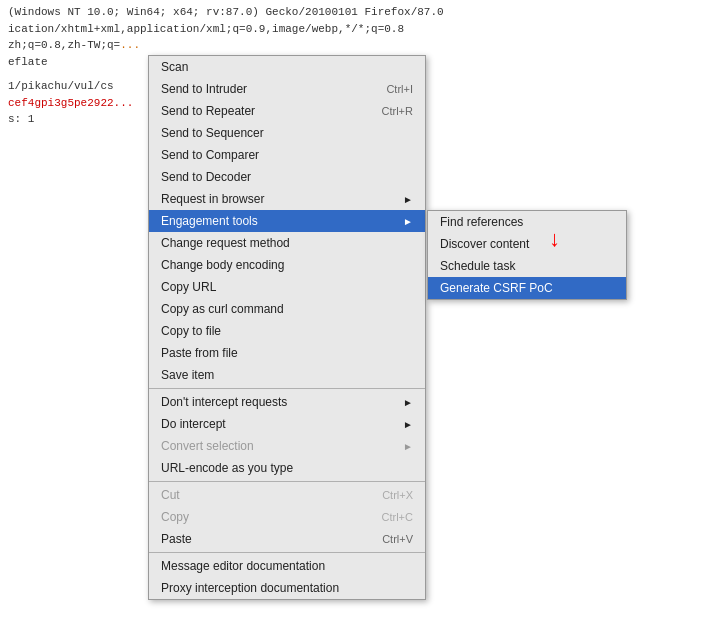 This screenshot has height=643, width=716. I want to click on menu-item-copy-to-file: Copy to file, so click(287, 331).